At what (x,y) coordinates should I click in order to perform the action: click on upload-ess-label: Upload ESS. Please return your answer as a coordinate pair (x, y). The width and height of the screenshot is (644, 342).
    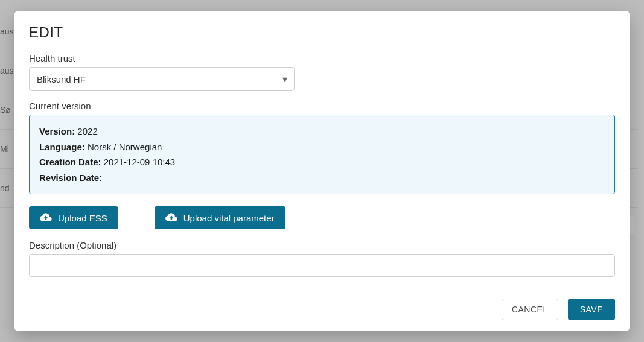
    Looking at the image, I should click on (83, 218).